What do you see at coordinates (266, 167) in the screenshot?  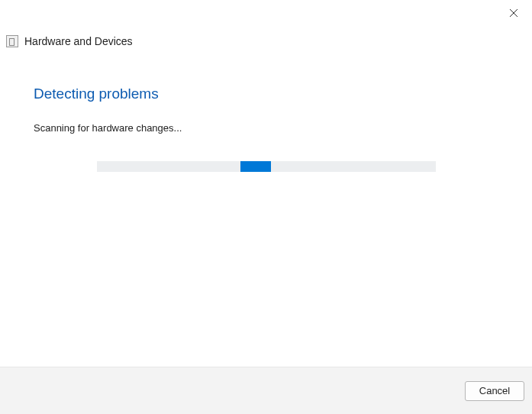 I see `progress-bar` at bounding box center [266, 167].